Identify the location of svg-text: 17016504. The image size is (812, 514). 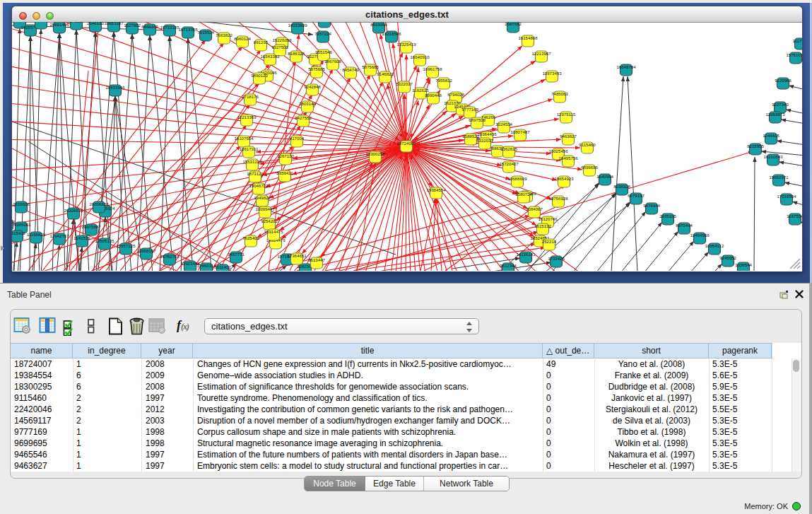
(787, 197).